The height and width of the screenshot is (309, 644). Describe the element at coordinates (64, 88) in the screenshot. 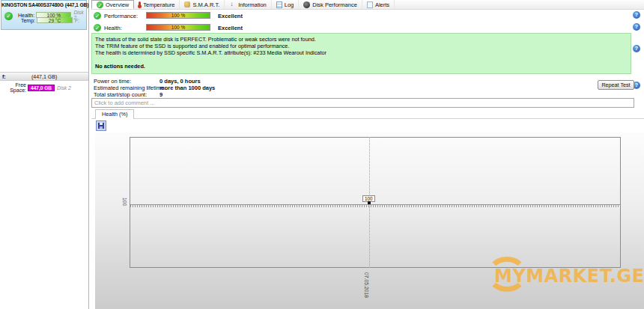

I see `partition-disk-number: Disk 2` at that location.